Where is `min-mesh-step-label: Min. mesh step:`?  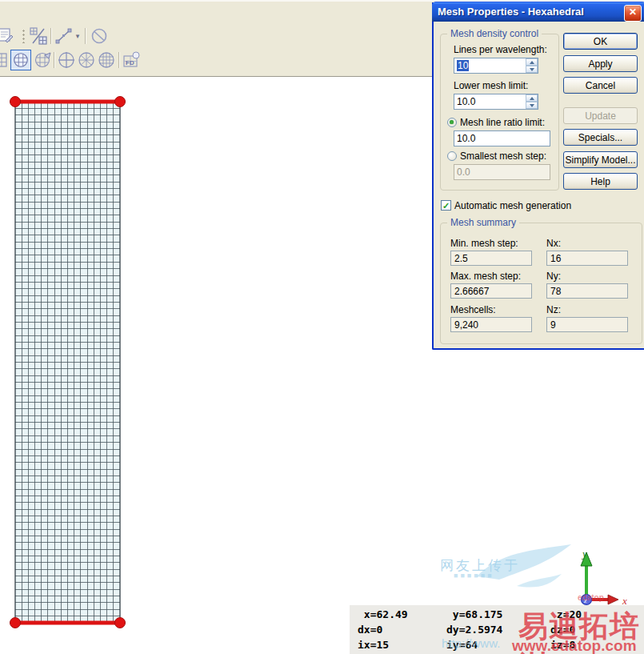 min-mesh-step-label: Min. mesh step: is located at coordinates (485, 243).